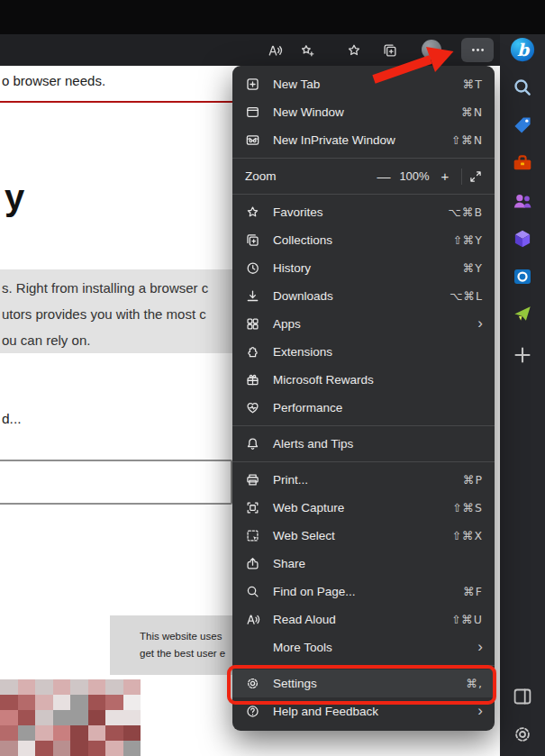 The width and height of the screenshot is (545, 756). What do you see at coordinates (354, 50) in the screenshot?
I see `favorites-star-icon` at bounding box center [354, 50].